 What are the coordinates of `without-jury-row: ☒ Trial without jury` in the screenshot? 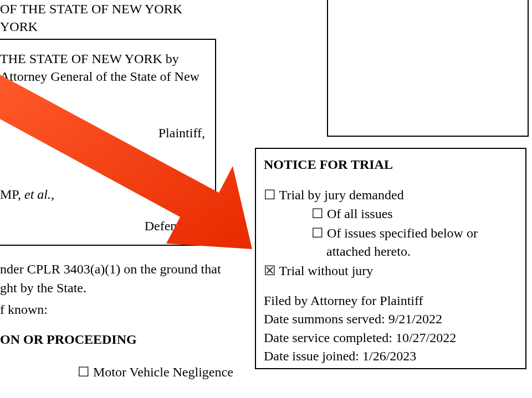 It's located at (391, 271).